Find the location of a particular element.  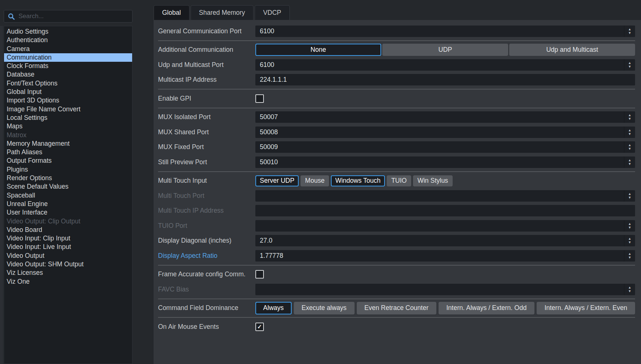

sidebar-item-render-options: Render Options is located at coordinates (68, 178).